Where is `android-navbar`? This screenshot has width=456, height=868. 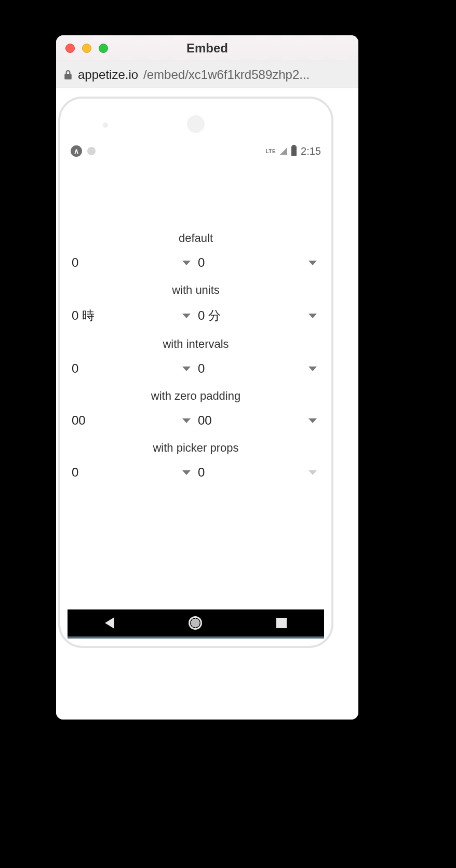 android-navbar is located at coordinates (196, 624).